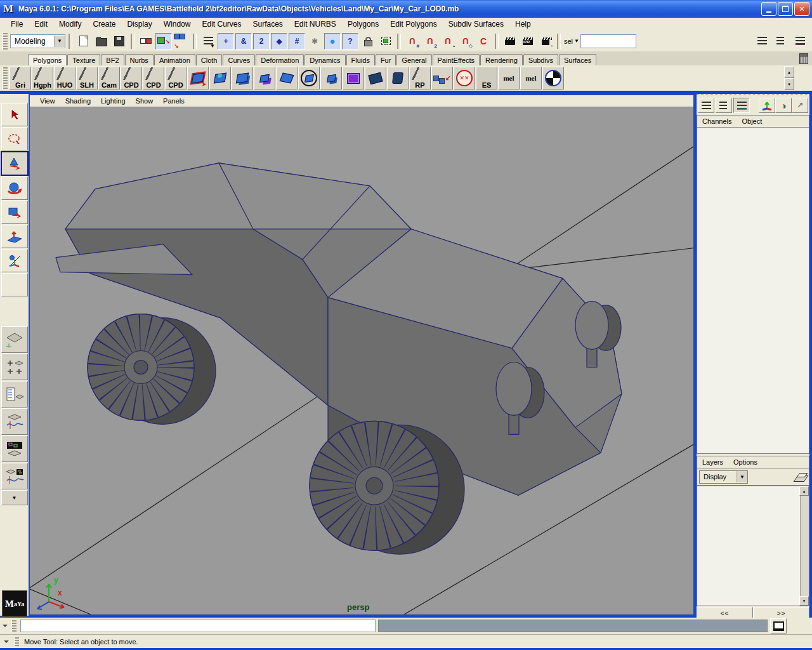 This screenshot has height=650, width=812. I want to click on shelf-tab-rendering: Rendering, so click(501, 60).